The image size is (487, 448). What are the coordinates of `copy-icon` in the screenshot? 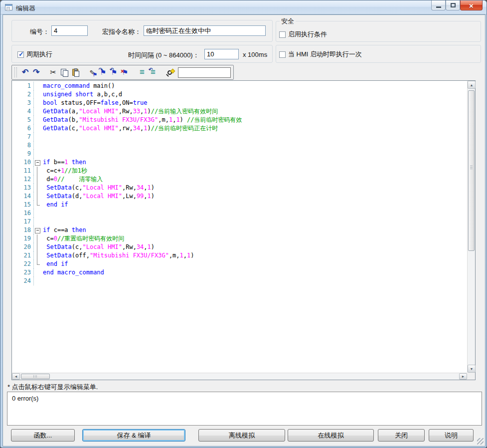 It's located at (64, 73).